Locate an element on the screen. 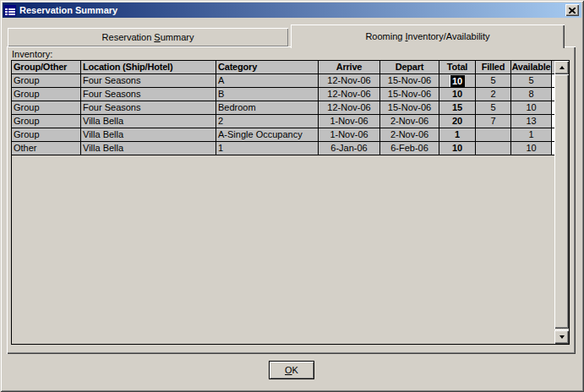 This screenshot has height=392, width=584. scrollbar-thumb is located at coordinates (561, 201).